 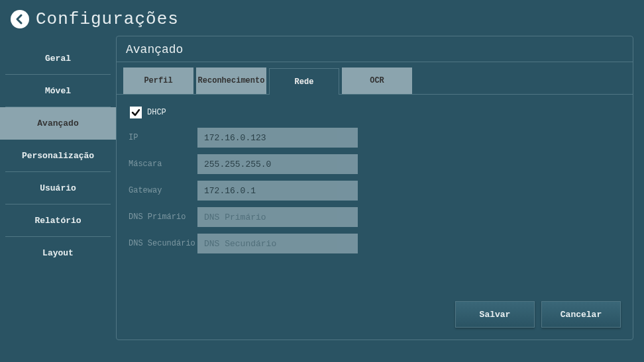 I want to click on sidebar-item-relatorio: Relatório, so click(x=58, y=221).